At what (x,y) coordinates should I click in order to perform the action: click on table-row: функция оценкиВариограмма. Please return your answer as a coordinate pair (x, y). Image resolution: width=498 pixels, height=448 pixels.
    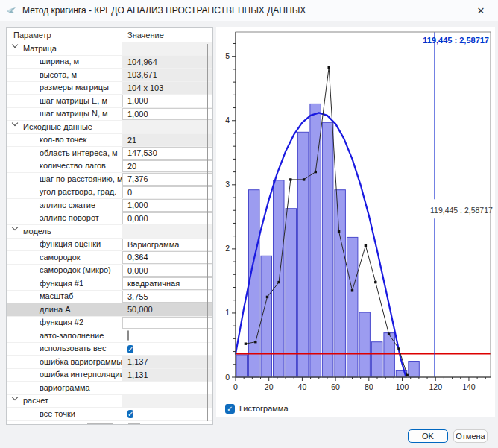
    Looking at the image, I should click on (110, 245).